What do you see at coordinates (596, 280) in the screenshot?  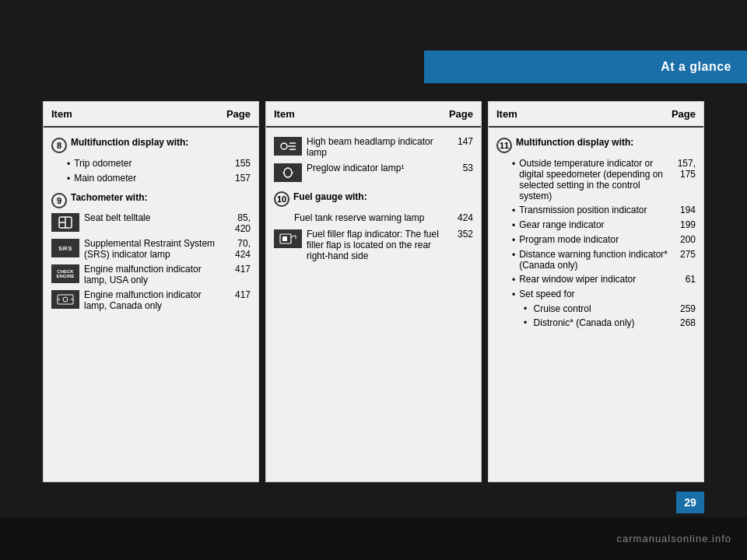 I see `list-item: • Rear window wiper indicator 61` at bounding box center [596, 280].